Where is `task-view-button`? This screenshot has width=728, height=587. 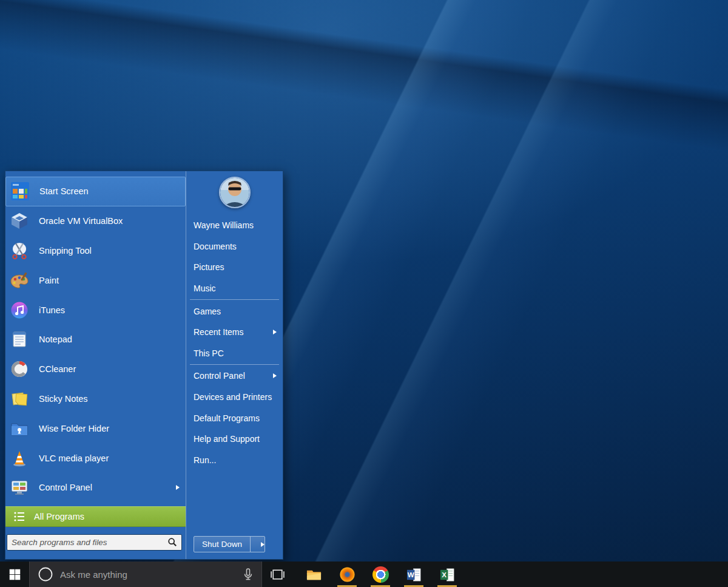 task-view-button is located at coordinates (277, 574).